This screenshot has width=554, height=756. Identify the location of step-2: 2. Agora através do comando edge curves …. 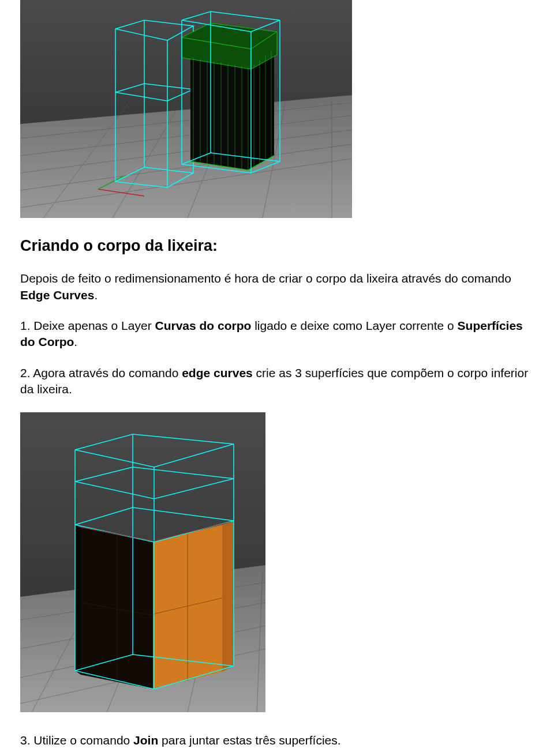
(277, 382).